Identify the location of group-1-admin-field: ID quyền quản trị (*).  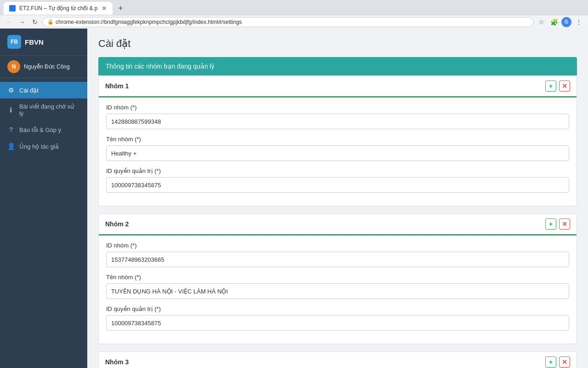
(338, 180).